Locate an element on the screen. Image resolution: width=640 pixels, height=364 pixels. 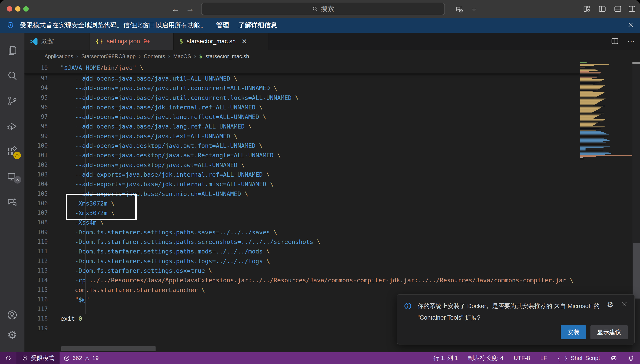
notification-close-icon is located at coordinates (624, 305).